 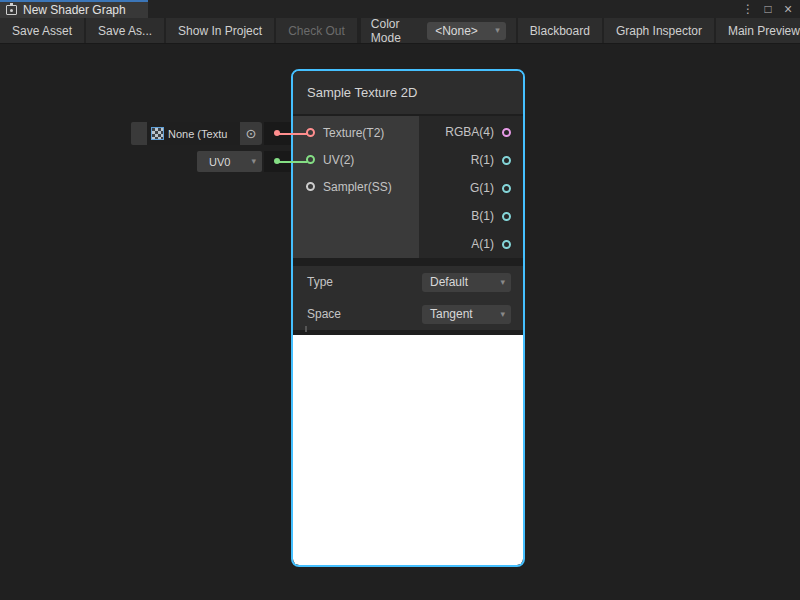 I want to click on setting-row-space: Space Tangent ▾, so click(x=408, y=314).